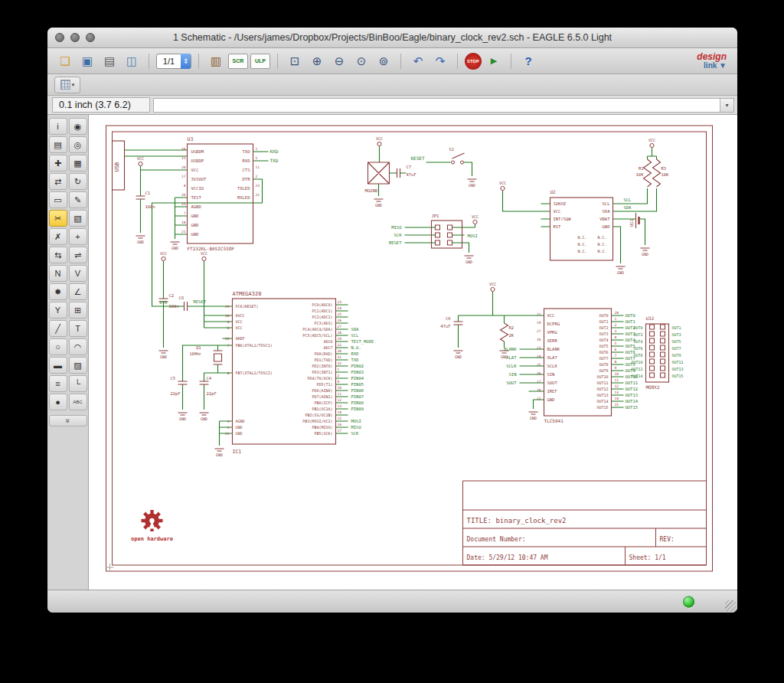 This screenshot has height=683, width=784. I want to click on tool-polygon-button: ▨, so click(78, 365).